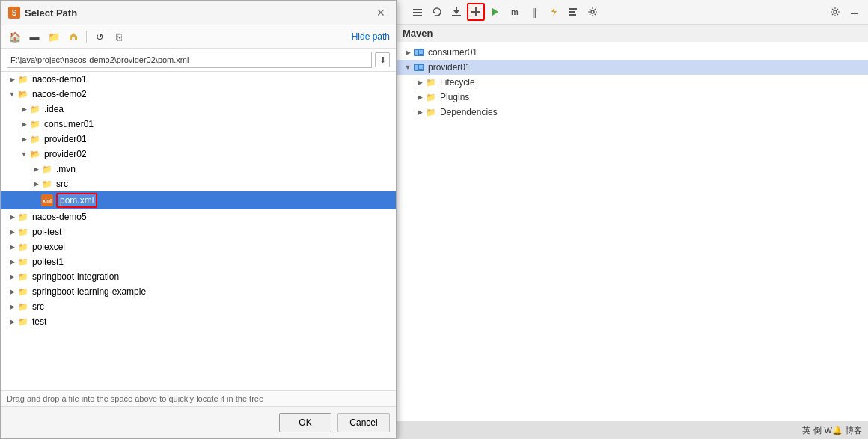 The height and width of the screenshot is (439, 868). What do you see at coordinates (24, 109) in the screenshot?
I see `tree-arrow-idea` at bounding box center [24, 109].